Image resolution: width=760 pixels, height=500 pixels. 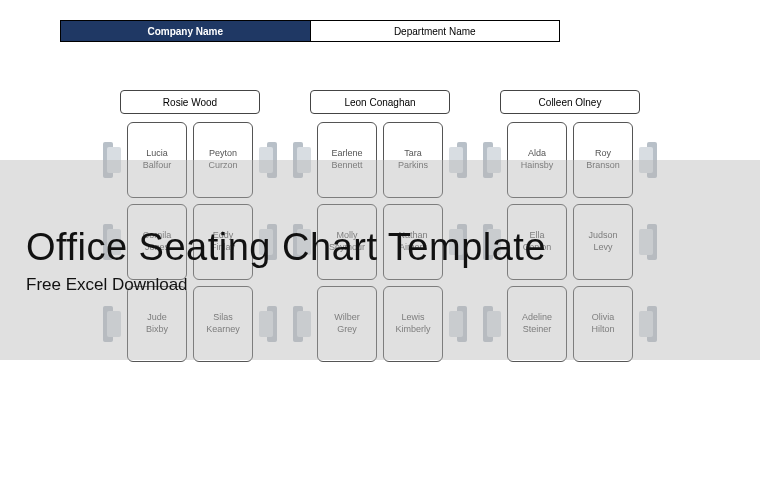 I want to click on overlay-title: Office Seating Chart Template, so click(x=286, y=248).